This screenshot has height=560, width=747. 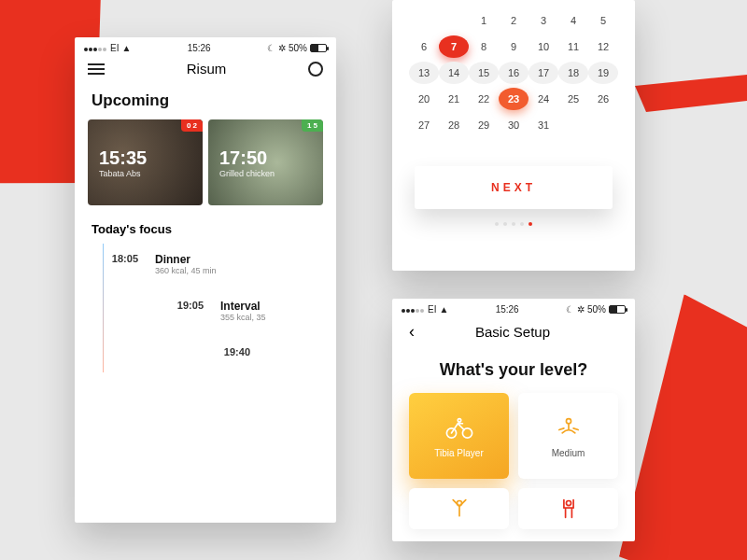 What do you see at coordinates (603, 21) in the screenshot?
I see `calendar-day: 5` at bounding box center [603, 21].